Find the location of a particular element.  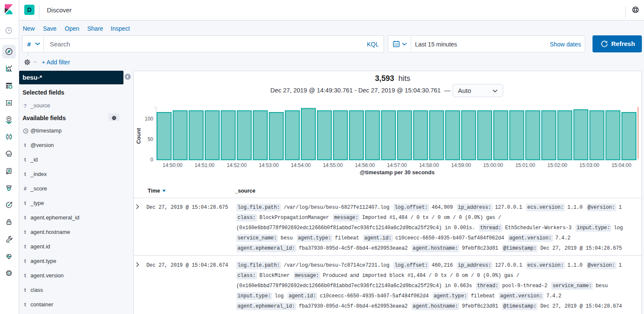

svg-text: 15:04:00 is located at coordinates (621, 165).